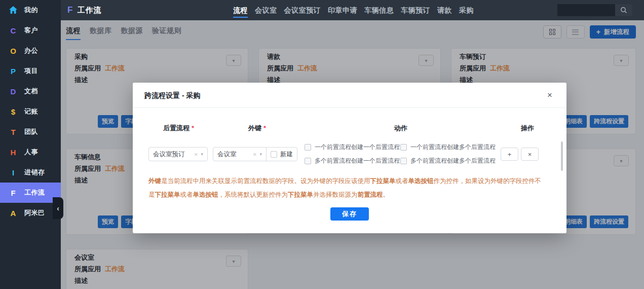 This screenshot has height=289, width=644. What do you see at coordinates (453, 161) in the screenshot?
I see `action-label: 多个前置流程创建多个后置流程` at bounding box center [453, 161].